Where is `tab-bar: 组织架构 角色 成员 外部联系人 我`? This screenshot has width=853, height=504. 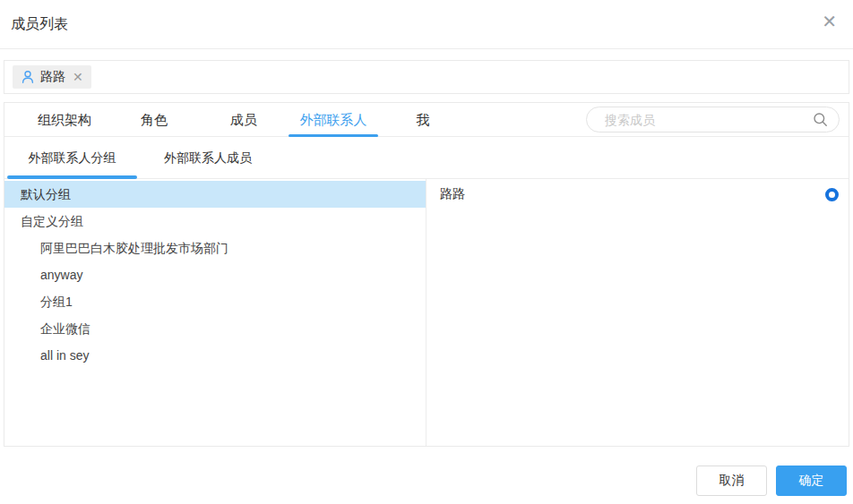 tab-bar: 组织架构 角色 成员 外部联系人 我 is located at coordinates (426, 120).